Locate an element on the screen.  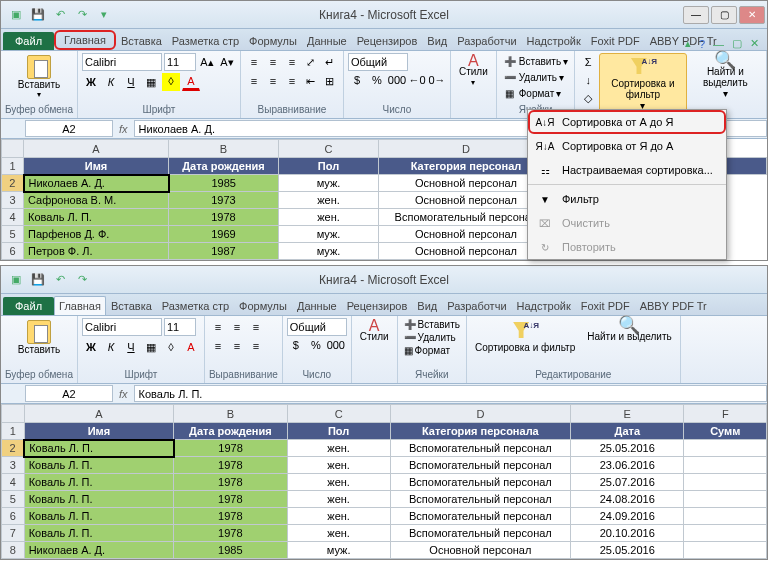
paste-button: Вставить ▾ is located at coordinates (39, 77).